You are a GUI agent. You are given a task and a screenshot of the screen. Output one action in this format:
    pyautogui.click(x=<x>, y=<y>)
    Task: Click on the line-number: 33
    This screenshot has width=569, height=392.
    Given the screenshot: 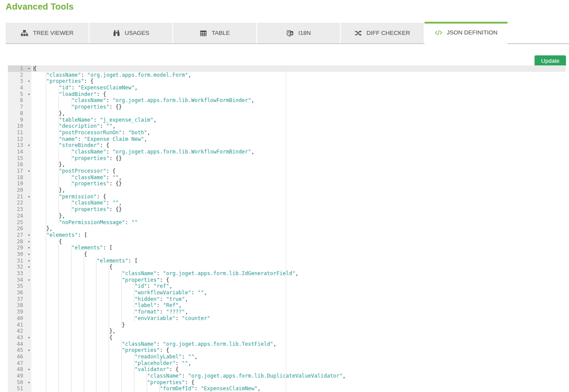 What is the action you would take?
    pyautogui.click(x=20, y=274)
    